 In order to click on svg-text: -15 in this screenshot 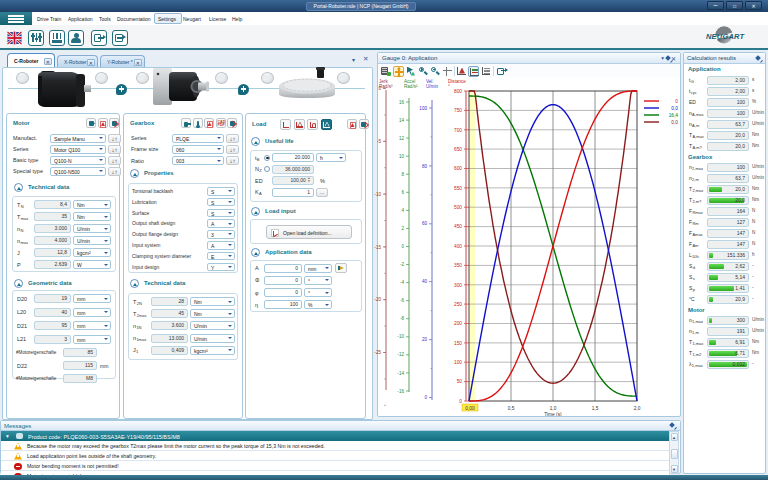, I will do `click(378, 248)`.